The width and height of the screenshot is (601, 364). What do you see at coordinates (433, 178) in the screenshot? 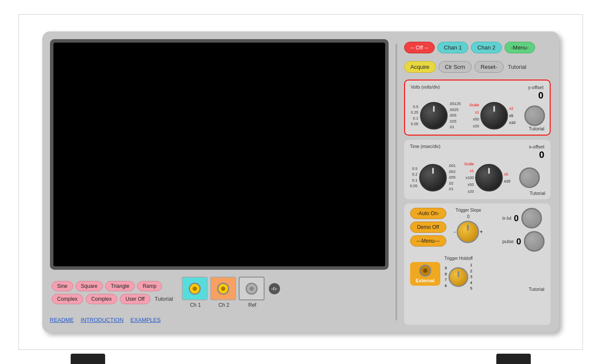
I see `time-knob` at bounding box center [433, 178].